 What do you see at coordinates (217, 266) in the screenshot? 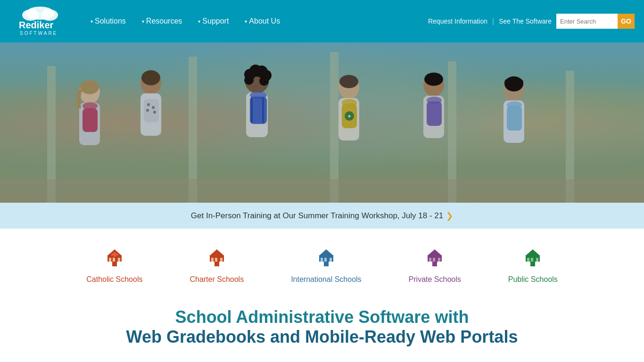
I see `charter-schools-item: Charter Schools` at bounding box center [217, 266].